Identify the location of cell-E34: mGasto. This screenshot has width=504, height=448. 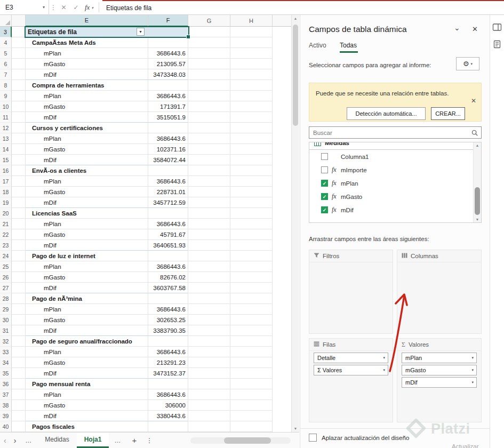
(87, 363).